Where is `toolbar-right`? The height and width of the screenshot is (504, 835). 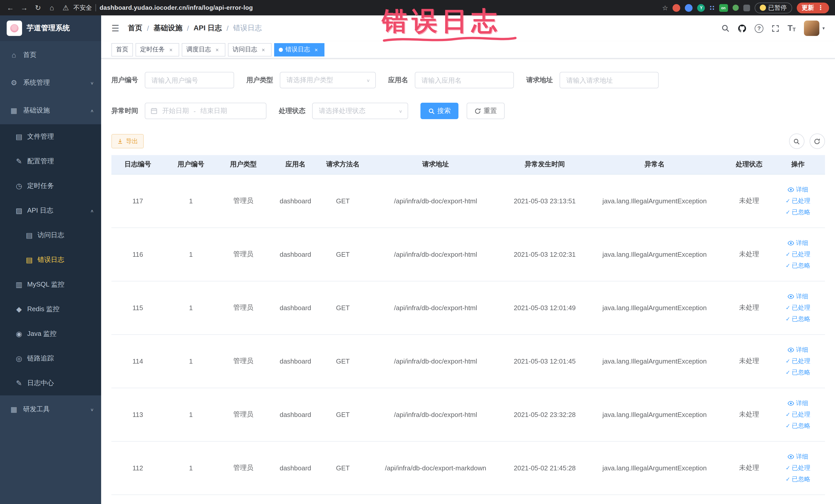
toolbar-right is located at coordinates (807, 141).